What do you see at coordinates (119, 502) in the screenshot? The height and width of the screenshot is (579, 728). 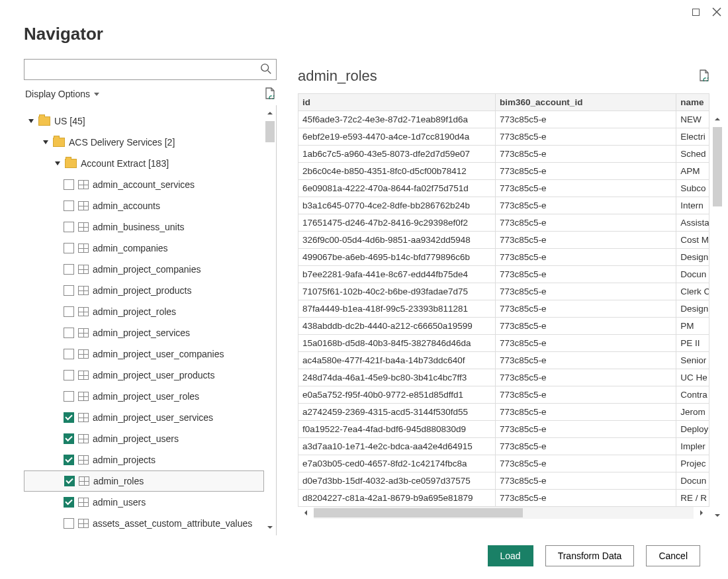 I see `tree-item-label: admin_users` at bounding box center [119, 502].